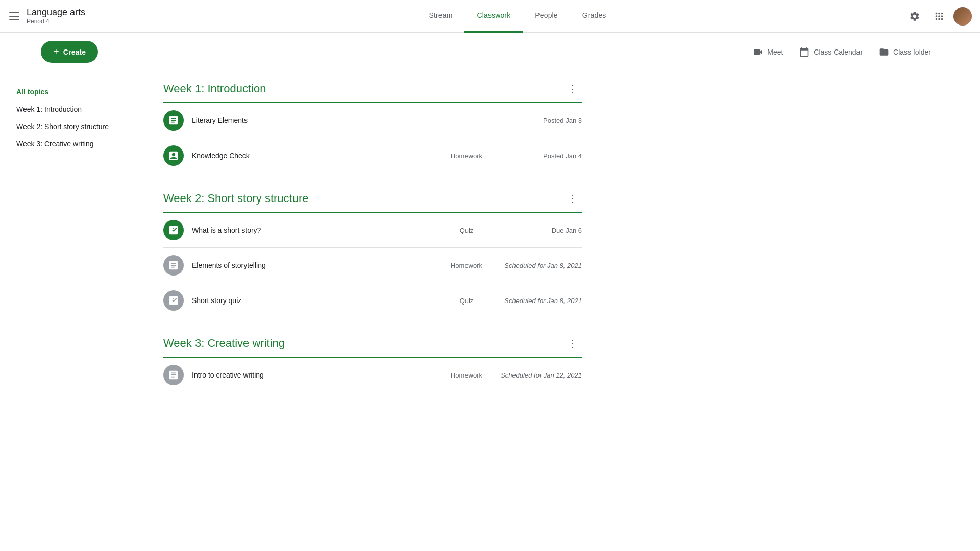  Describe the element at coordinates (312, 300) in the screenshot. I see `short-story-quiz-name: Short story quiz` at that location.